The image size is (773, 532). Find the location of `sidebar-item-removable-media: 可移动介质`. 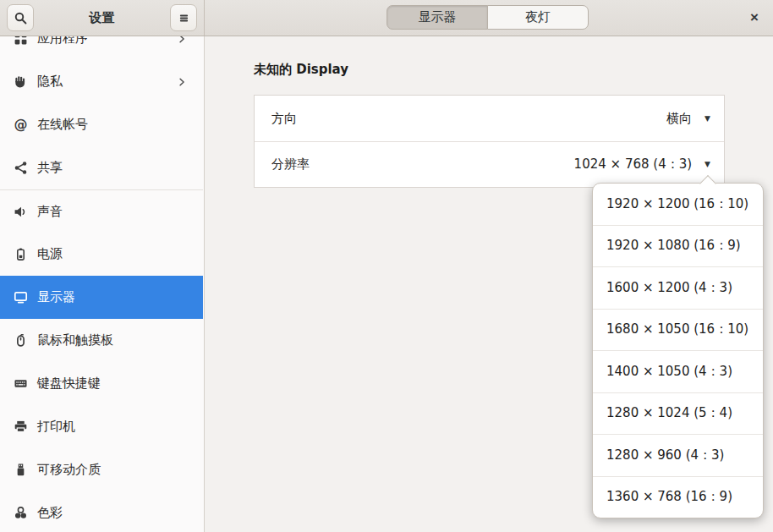

sidebar-item-removable-media: 可移动介质 is located at coordinates (101, 470).